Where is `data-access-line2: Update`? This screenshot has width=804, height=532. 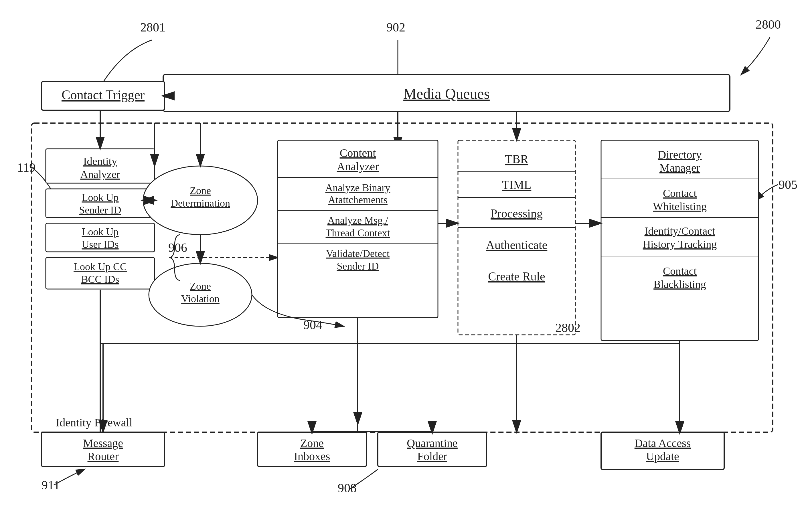 data-access-line2: Update is located at coordinates (663, 456).